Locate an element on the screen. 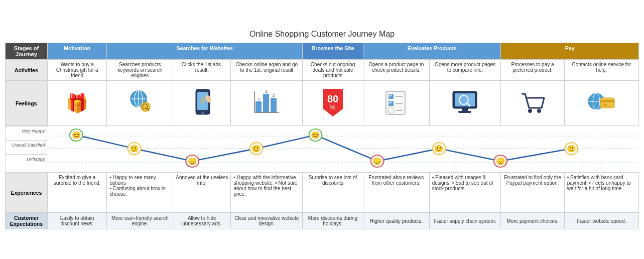 This screenshot has width=644, height=259. act-cell-4: Checks out ongoing deals and hot sale pr… is located at coordinates (333, 70).